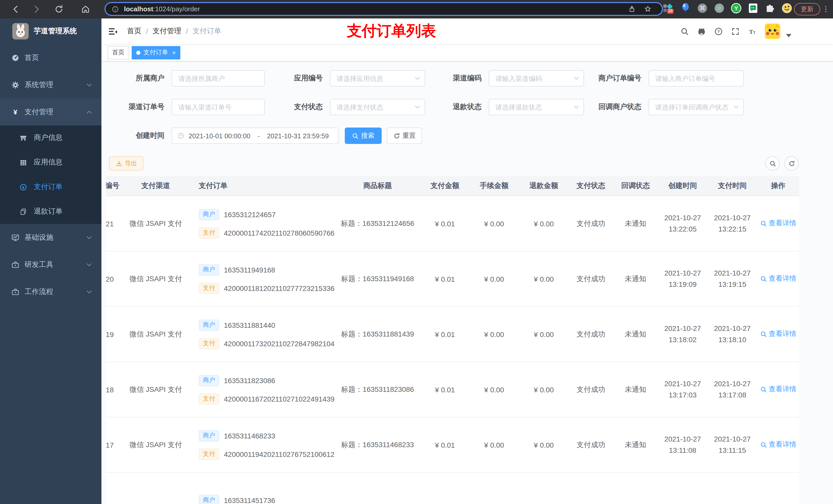 Image resolution: width=833 pixels, height=504 pixels. What do you see at coordinates (378, 279) in the screenshot?
I see `cell-product-title: 标题：1635311949168` at bounding box center [378, 279].